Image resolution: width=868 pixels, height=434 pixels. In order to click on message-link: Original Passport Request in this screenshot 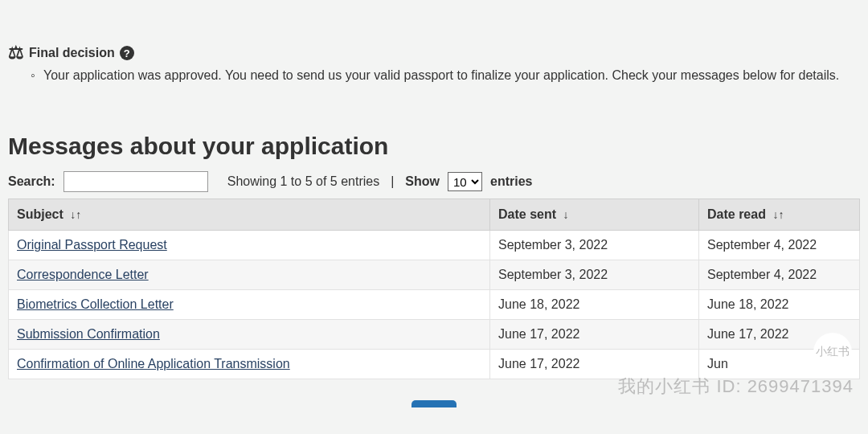, I will do `click(92, 244)`.